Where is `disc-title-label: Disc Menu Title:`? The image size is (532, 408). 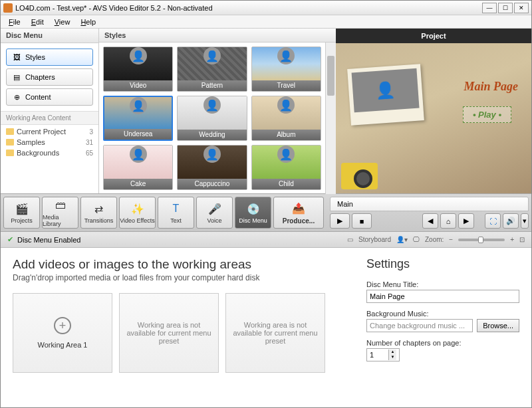
disc-title-label: Disc Menu Title: is located at coordinates (443, 284).